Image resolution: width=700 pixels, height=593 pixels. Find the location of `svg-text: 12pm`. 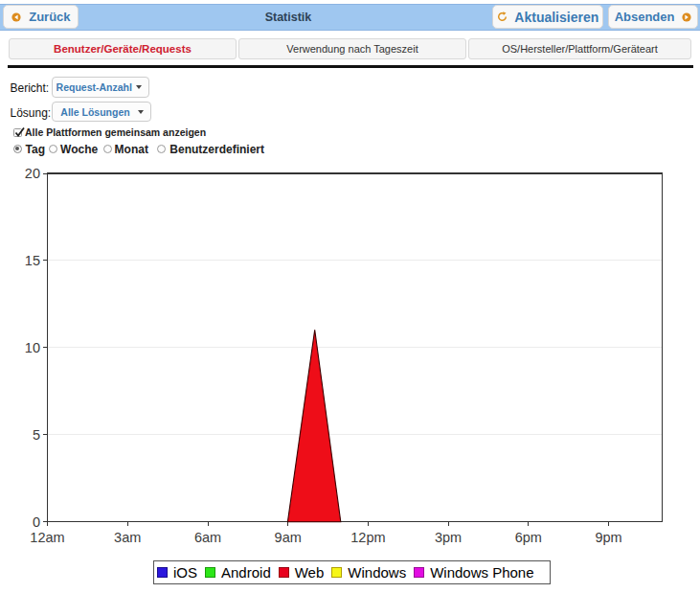

svg-text: 12pm is located at coordinates (368, 537).